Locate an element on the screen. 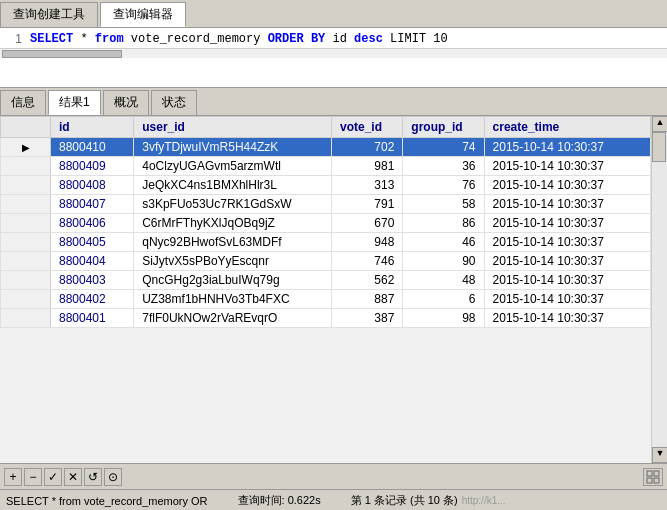  table-row: ▶88004103vfyTDjwuIVmR5H44ZzK702742015-10… is located at coordinates (326, 148).